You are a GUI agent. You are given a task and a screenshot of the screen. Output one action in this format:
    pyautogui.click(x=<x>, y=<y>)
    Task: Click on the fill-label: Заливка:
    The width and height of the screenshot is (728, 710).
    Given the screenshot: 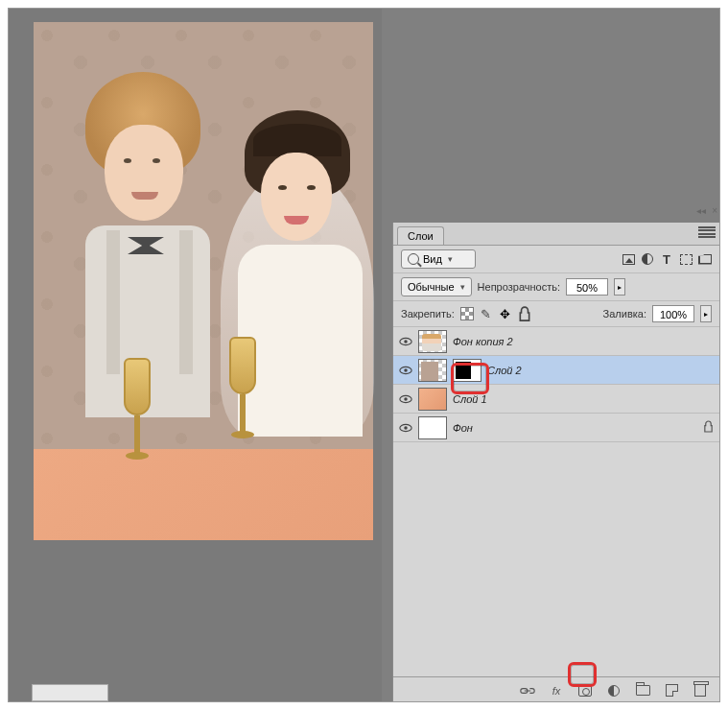 What is the action you would take?
    pyautogui.click(x=625, y=314)
    